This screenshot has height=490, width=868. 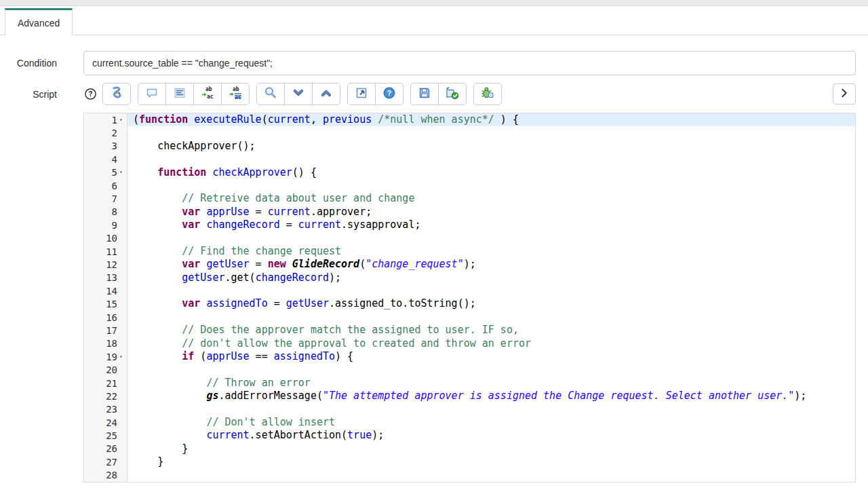 What do you see at coordinates (106, 186) in the screenshot?
I see `line-number-gutter: 6` at bounding box center [106, 186].